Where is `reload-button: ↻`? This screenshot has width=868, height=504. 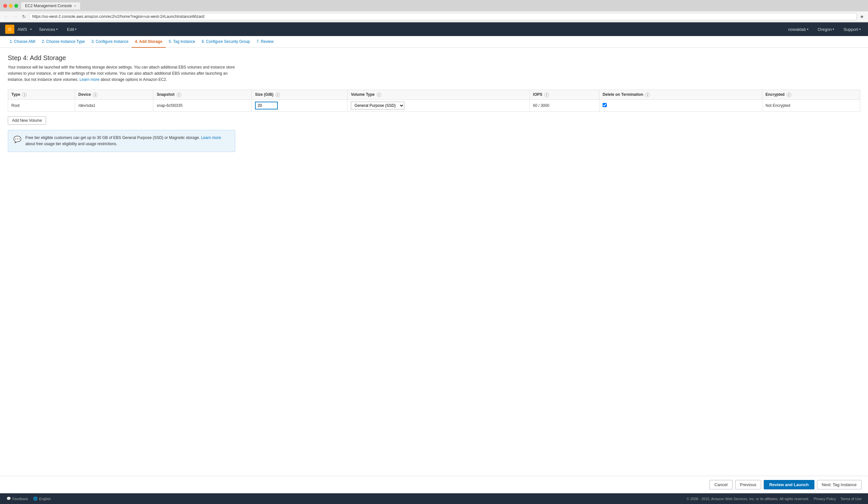
reload-button: ↻ is located at coordinates (24, 17).